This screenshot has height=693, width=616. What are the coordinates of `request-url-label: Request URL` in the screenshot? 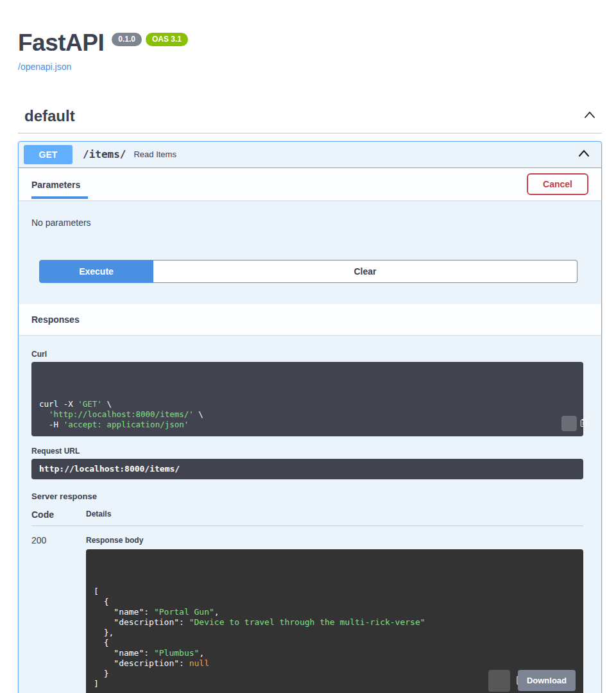 It's located at (307, 451).